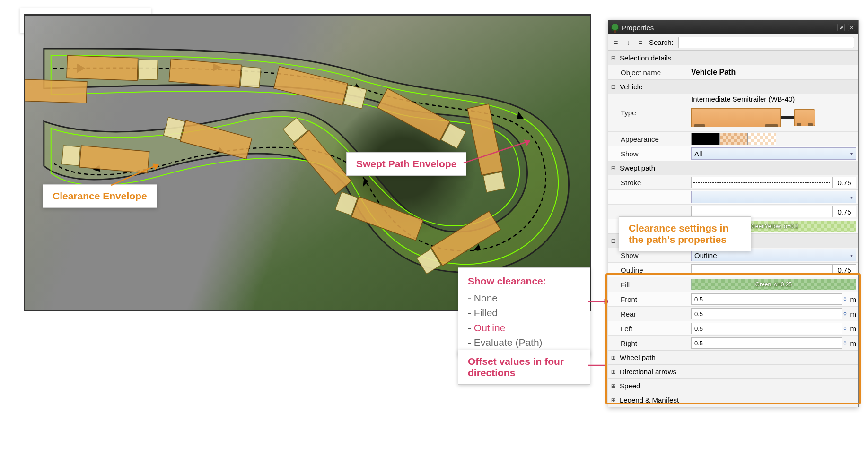  I want to click on label-object-name: Object name, so click(650, 73).